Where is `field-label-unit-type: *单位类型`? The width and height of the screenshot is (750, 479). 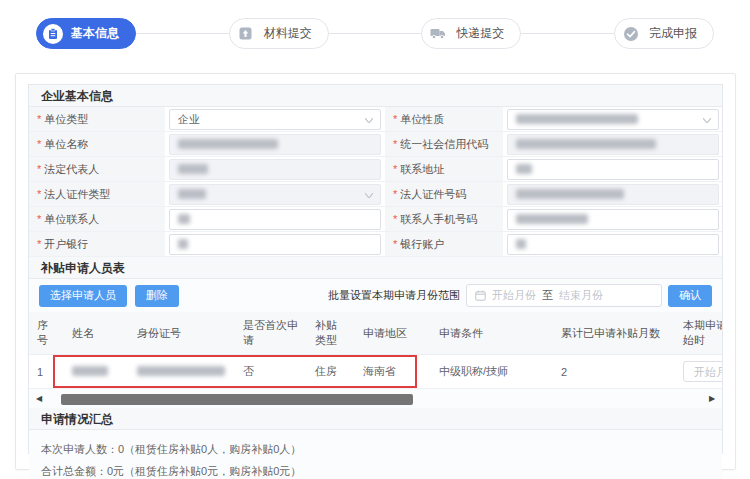 field-label-unit-type: *单位类型 is located at coordinates (98, 119).